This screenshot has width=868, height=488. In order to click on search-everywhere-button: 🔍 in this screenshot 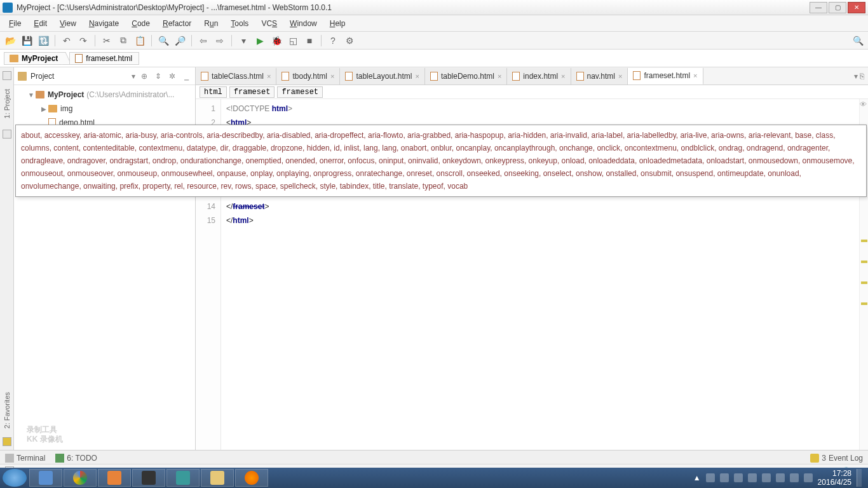, I will do `click(858, 41)`.